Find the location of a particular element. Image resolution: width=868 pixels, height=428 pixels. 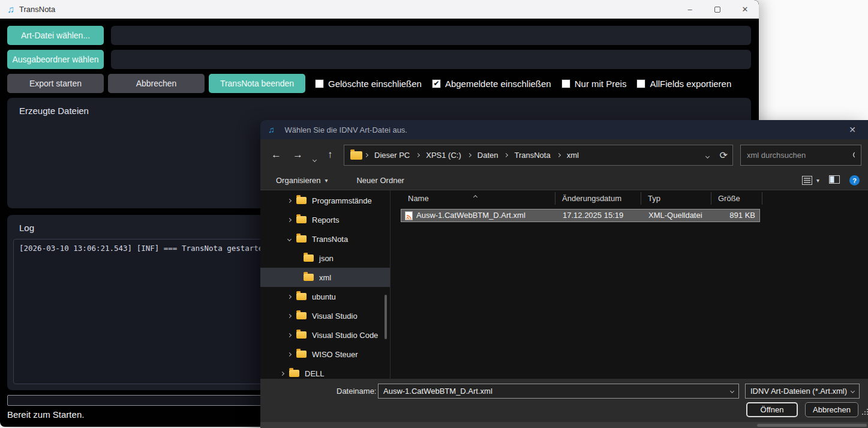

tree-item-label: WISO Steuer is located at coordinates (335, 354).